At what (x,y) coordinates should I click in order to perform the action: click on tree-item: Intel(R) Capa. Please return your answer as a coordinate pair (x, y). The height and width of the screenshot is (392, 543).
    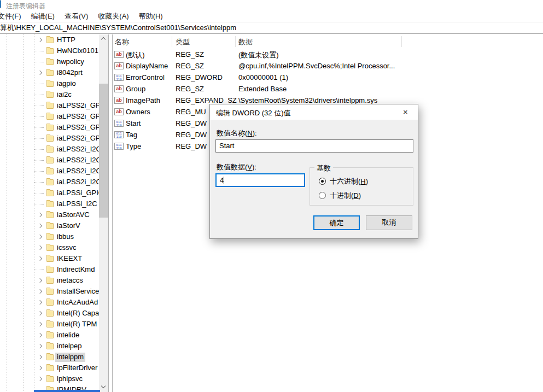
    Looking at the image, I should click on (55, 313).